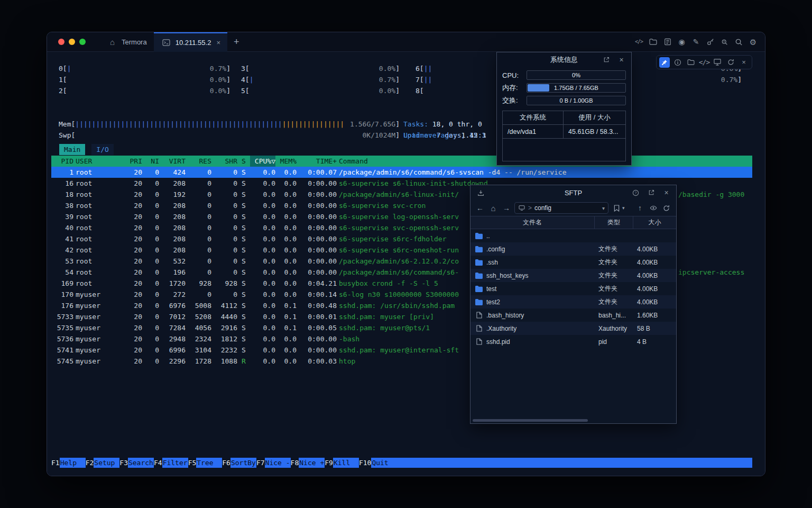 The height and width of the screenshot is (508, 812). Describe the element at coordinates (317, 205) in the screenshot. I see `cell-time: 0:00.00` at that location.